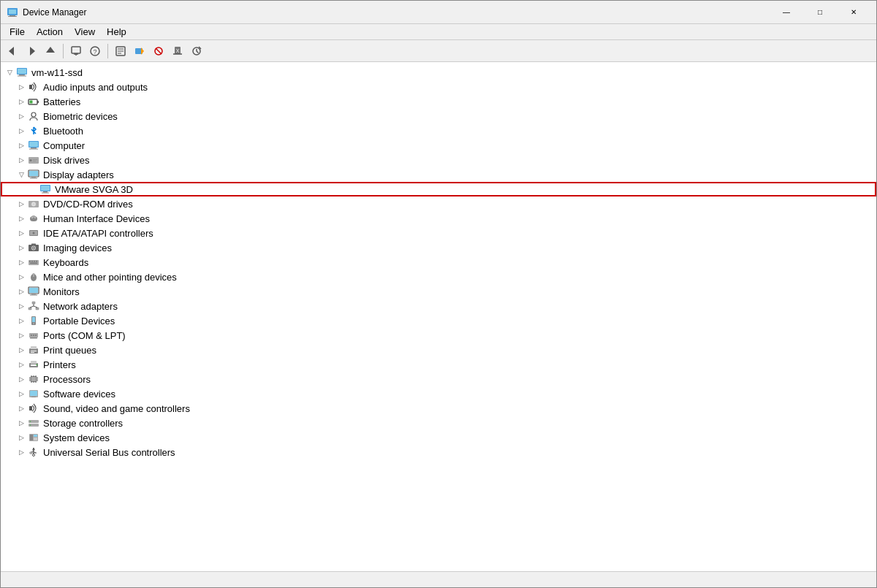 Image resolution: width=877 pixels, height=588 pixels. What do you see at coordinates (21, 452) in the screenshot?
I see `usb-expand-icon: ▷` at bounding box center [21, 452].